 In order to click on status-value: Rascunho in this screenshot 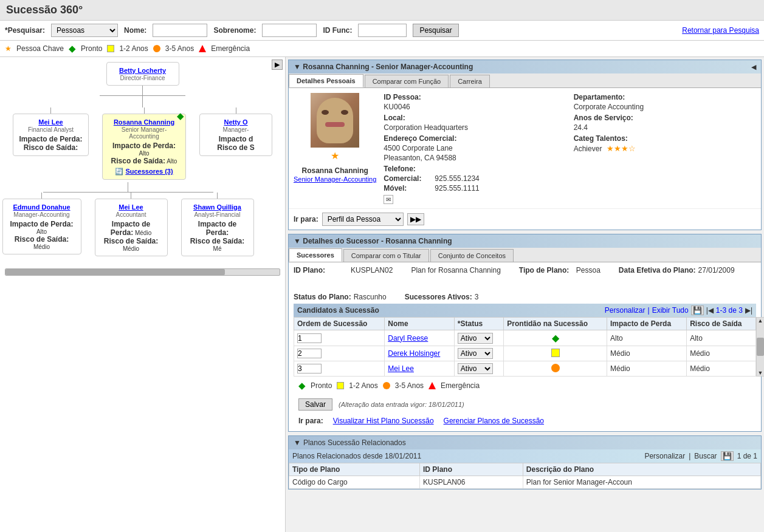, I will do `click(370, 297)`.